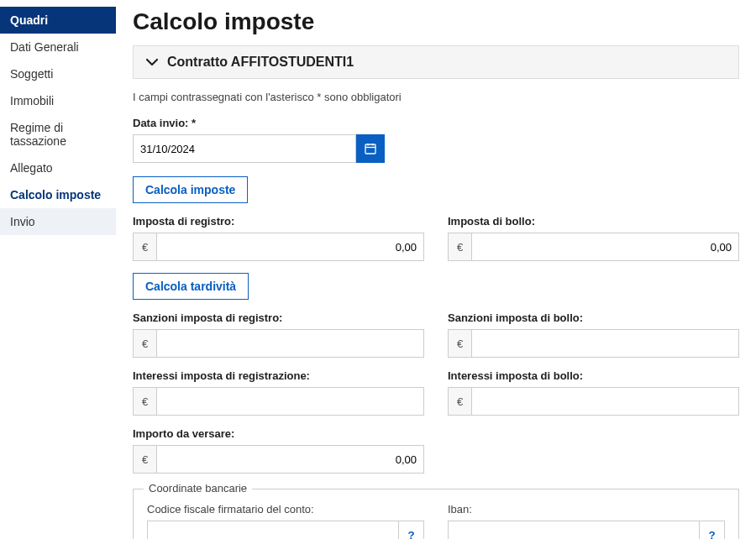  I want to click on iban-label: Iban:, so click(586, 509).